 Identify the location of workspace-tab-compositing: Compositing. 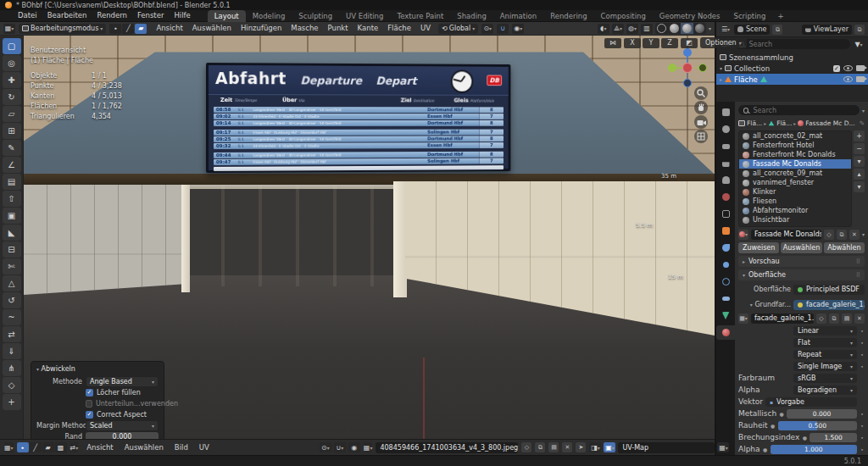
(624, 16).